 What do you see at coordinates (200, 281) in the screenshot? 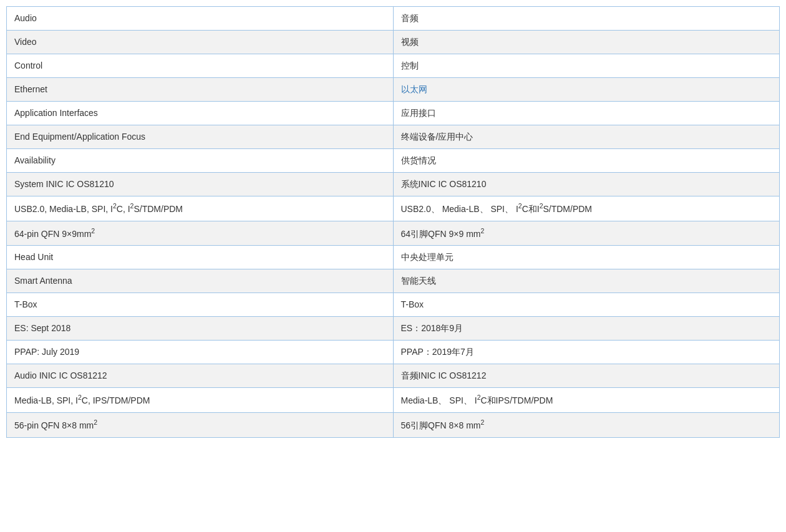
I see `cell-en: Smart Antenna` at bounding box center [200, 281].